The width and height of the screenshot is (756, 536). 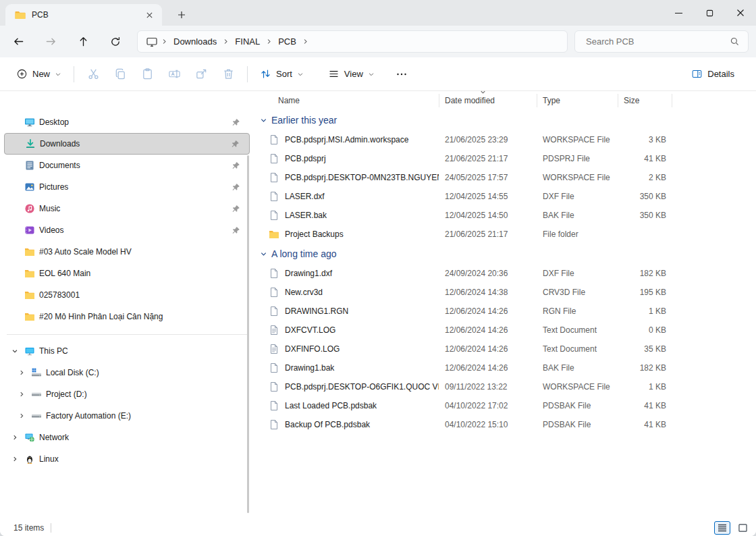 I want to click on file-row: PCB.pdsprj.MSI.Admin.workspace 21/06/202…, so click(x=506, y=140).